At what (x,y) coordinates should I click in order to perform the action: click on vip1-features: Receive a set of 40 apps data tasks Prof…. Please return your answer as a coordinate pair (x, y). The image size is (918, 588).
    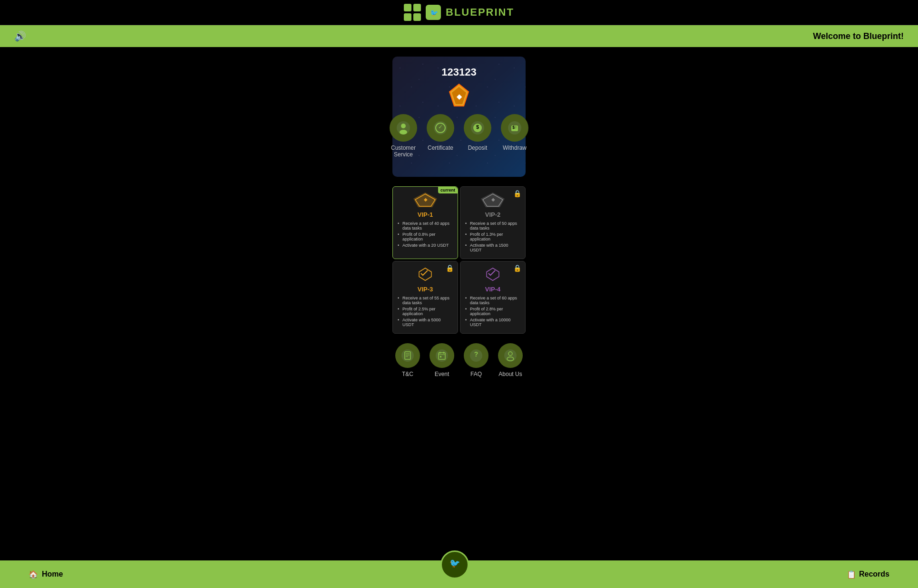
    Looking at the image, I should click on (425, 234).